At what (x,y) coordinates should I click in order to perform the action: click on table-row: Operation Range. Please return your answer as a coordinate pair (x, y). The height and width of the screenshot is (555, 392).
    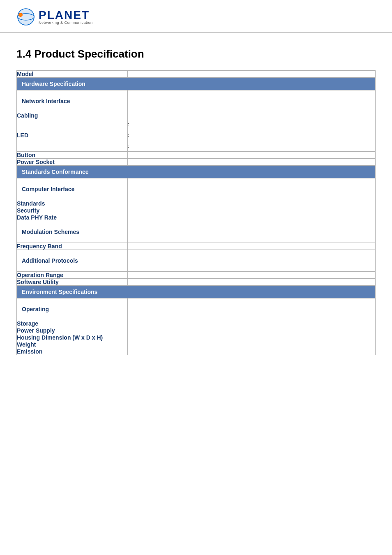
    Looking at the image, I should click on (196, 275).